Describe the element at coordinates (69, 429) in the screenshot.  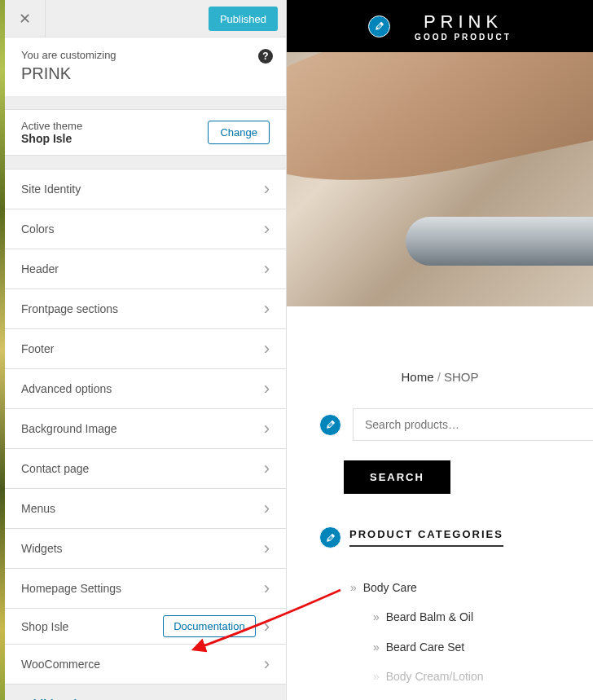
I see `menu-label: Background Image` at that location.